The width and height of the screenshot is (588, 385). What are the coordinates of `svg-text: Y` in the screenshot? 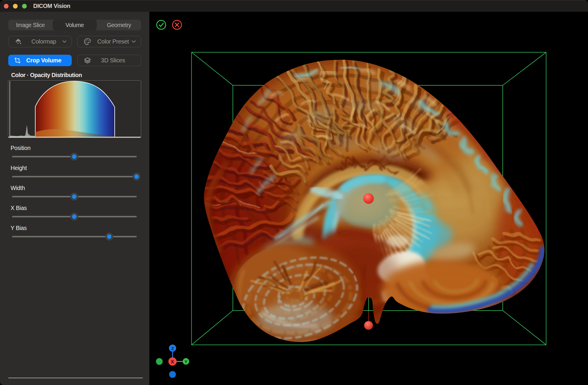 It's located at (186, 362).